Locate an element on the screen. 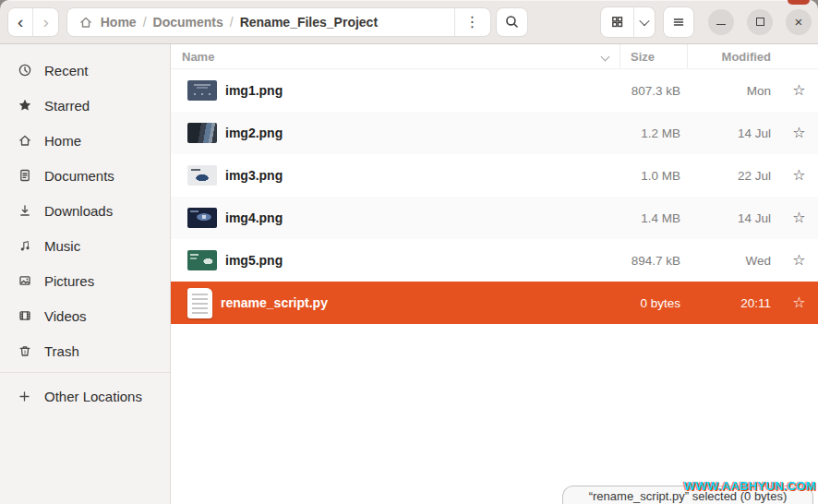  minimize-button is located at coordinates (721, 22).